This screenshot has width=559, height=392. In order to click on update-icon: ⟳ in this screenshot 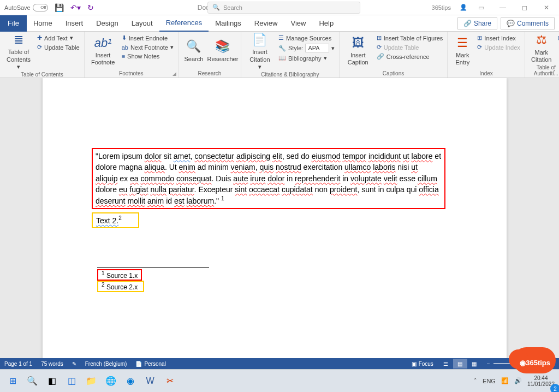, I will do `click(39, 47)`.